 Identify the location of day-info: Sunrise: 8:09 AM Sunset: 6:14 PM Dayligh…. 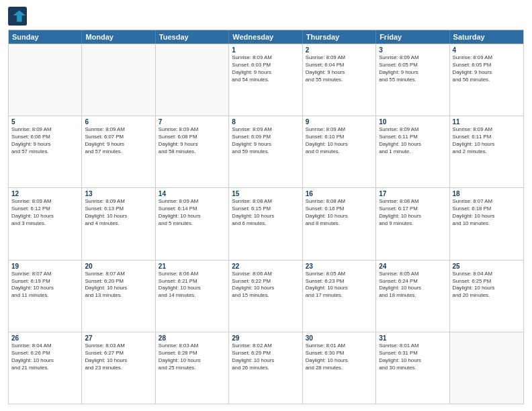
(192, 213).